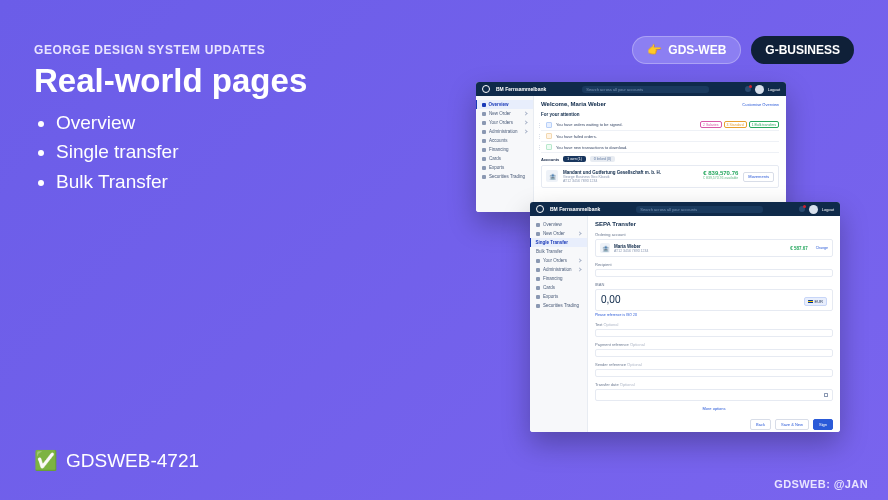  I want to click on payref-field, so click(714, 353).